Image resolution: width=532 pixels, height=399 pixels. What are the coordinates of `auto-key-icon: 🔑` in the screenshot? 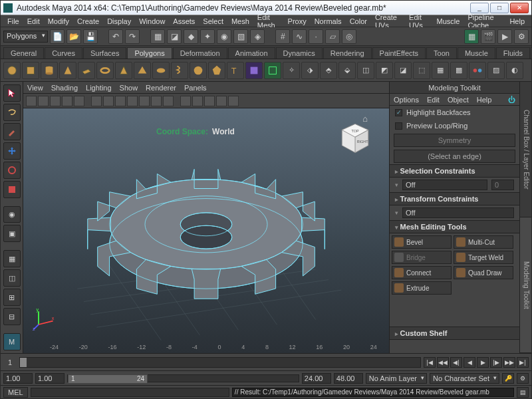 It's located at (508, 378).